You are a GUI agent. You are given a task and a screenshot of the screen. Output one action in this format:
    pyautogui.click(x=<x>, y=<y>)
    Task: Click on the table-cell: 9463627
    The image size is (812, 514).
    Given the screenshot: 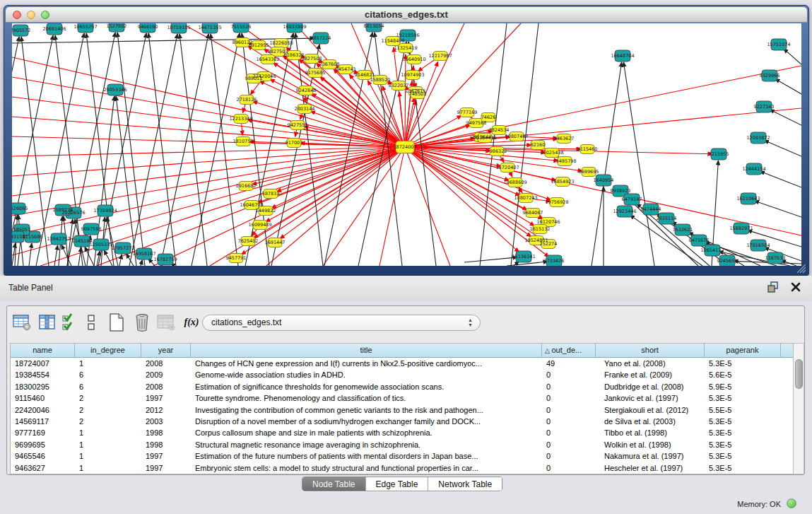 What is the action you would take?
    pyautogui.click(x=42, y=468)
    